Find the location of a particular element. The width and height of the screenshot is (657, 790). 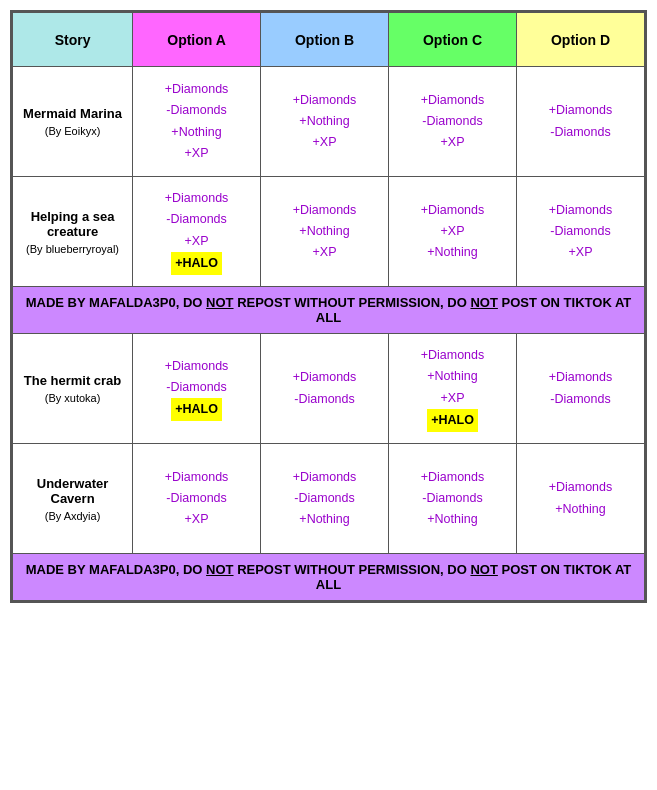

table-row: The hermit crab(By xutoka)+Diamonds-Diam… is located at coordinates (329, 389).